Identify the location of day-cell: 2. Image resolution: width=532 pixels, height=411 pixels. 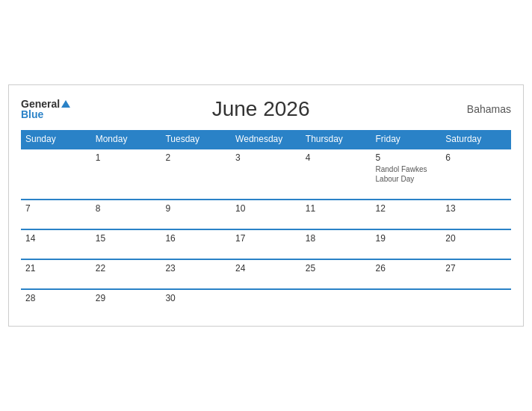
(196, 174).